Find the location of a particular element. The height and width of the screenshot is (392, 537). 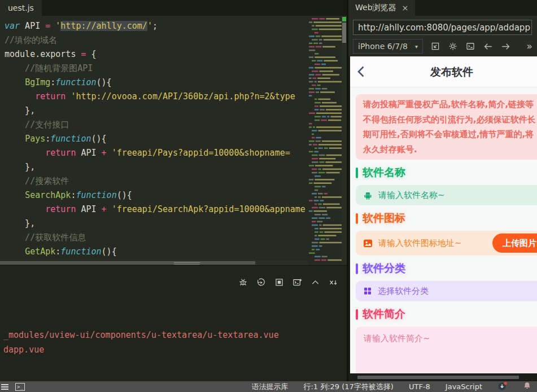

lint-ok-indicator is located at coordinates (344, 19).